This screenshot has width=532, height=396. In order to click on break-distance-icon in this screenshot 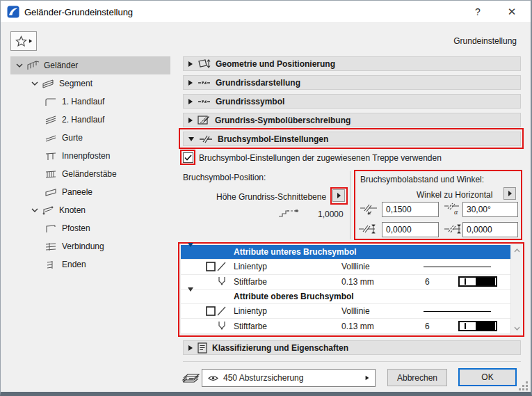, I will do `click(369, 210)`.